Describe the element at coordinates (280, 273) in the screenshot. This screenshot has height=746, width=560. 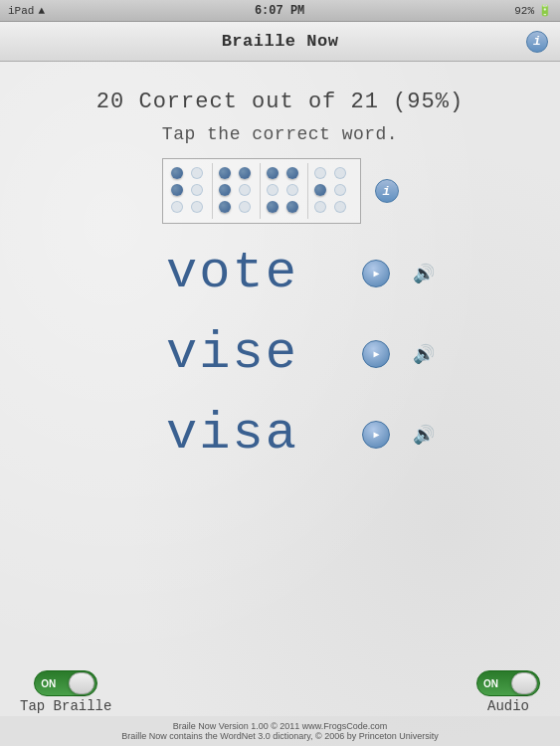
I see `word-row-vote: vote 🔊` at that location.